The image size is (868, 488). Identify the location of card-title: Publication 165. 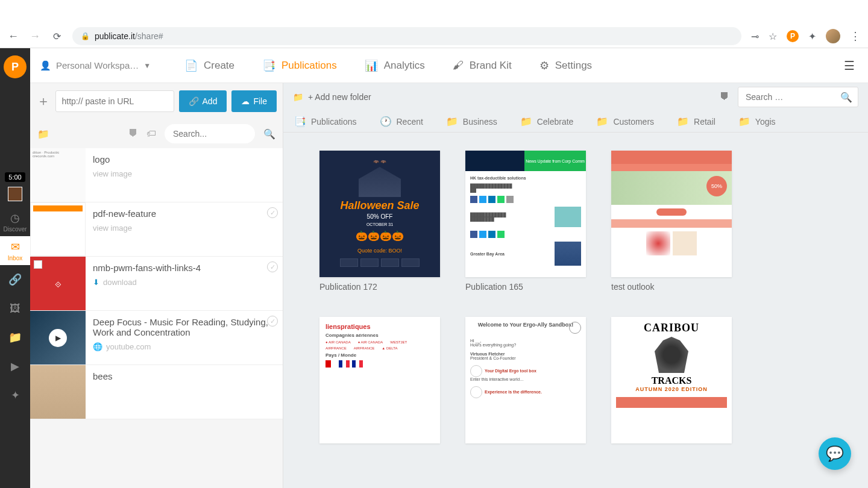
(526, 287).